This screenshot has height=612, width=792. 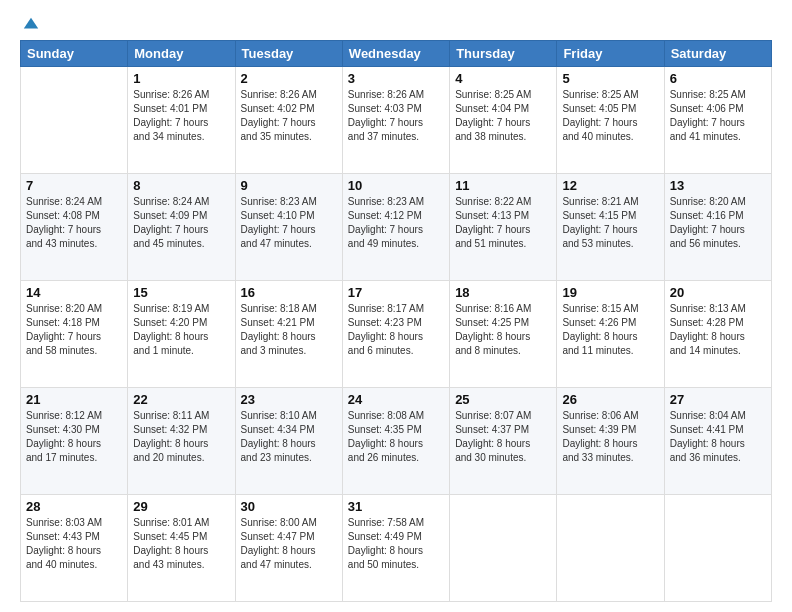 I want to click on day-info: Sunrise: 8:07 AMSunset: 4:37 PMDaylight:…, so click(x=503, y=437).